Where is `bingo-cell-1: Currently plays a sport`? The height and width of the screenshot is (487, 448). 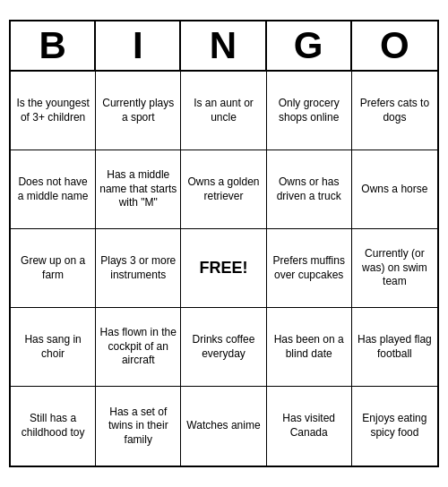 bingo-cell-1: Currently plays a sport is located at coordinates (138, 111).